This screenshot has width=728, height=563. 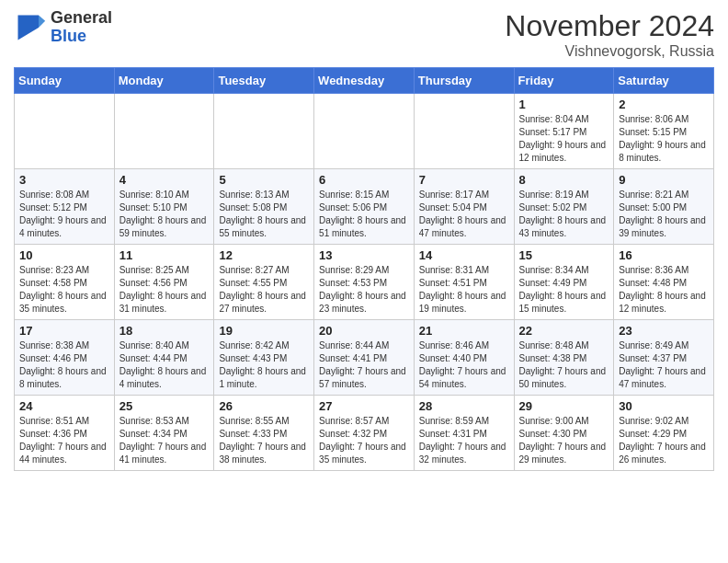 I want to click on logo-icon, so click(x=30, y=28).